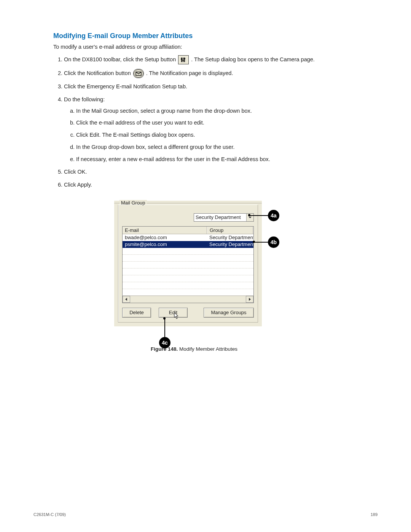 Image resolution: width=411 pixels, height=532 pixels. I want to click on page-footer: C2631M-C (7/09) 189, so click(206, 514).